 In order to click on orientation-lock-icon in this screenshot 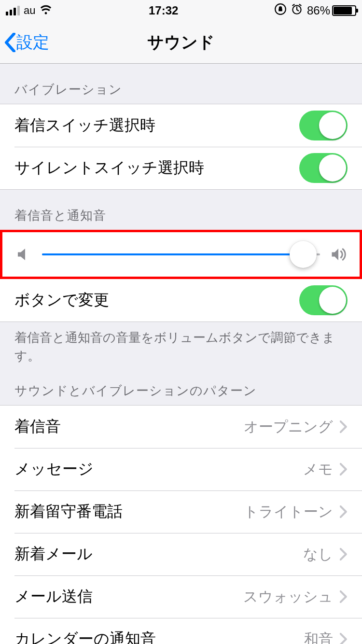, I will do `click(280, 11)`.